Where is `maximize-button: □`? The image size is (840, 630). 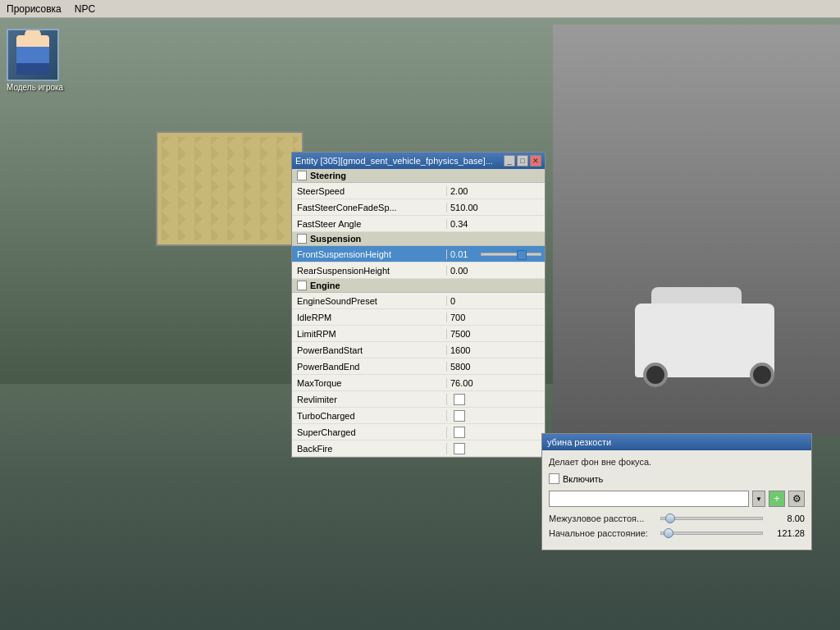 maximize-button: □ is located at coordinates (523, 161).